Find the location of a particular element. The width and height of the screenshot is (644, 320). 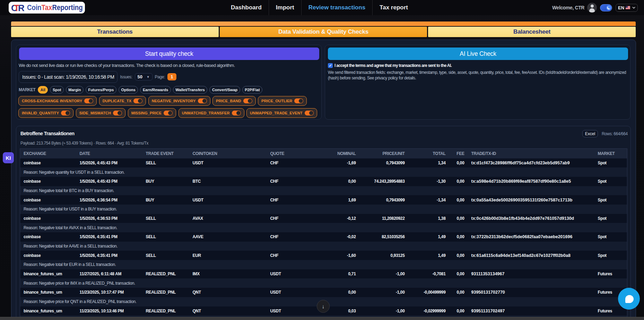

svg-text: T is located at coordinates (17, 8).